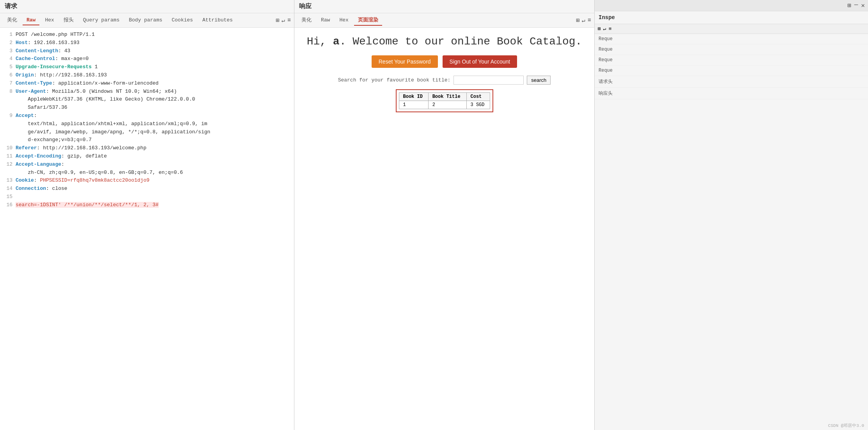 This screenshot has width=868, height=430. I want to click on tab-pagerender-mid: 页面渲染, so click(368, 20).